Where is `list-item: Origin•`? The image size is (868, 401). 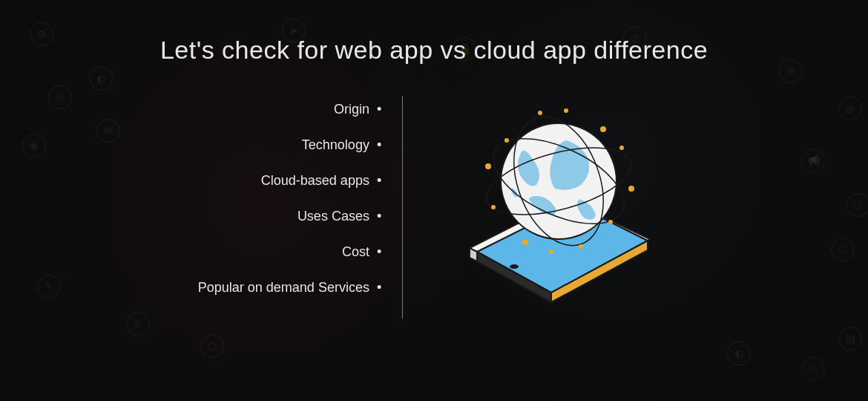
list-item: Origin• is located at coordinates (358, 110).